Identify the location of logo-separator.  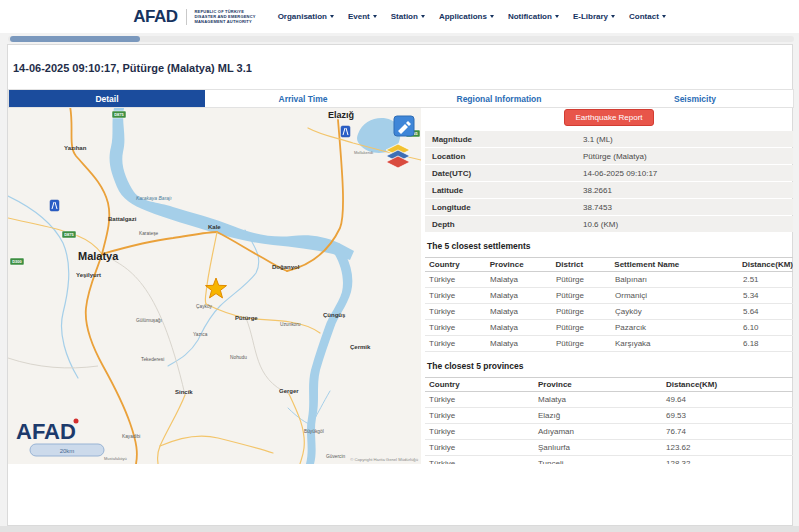
(186, 17).